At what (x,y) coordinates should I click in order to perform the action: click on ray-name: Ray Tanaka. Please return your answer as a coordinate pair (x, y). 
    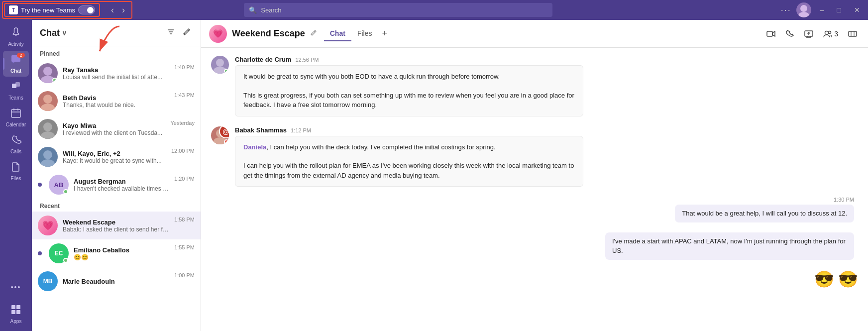
    Looking at the image, I should click on (116, 70).